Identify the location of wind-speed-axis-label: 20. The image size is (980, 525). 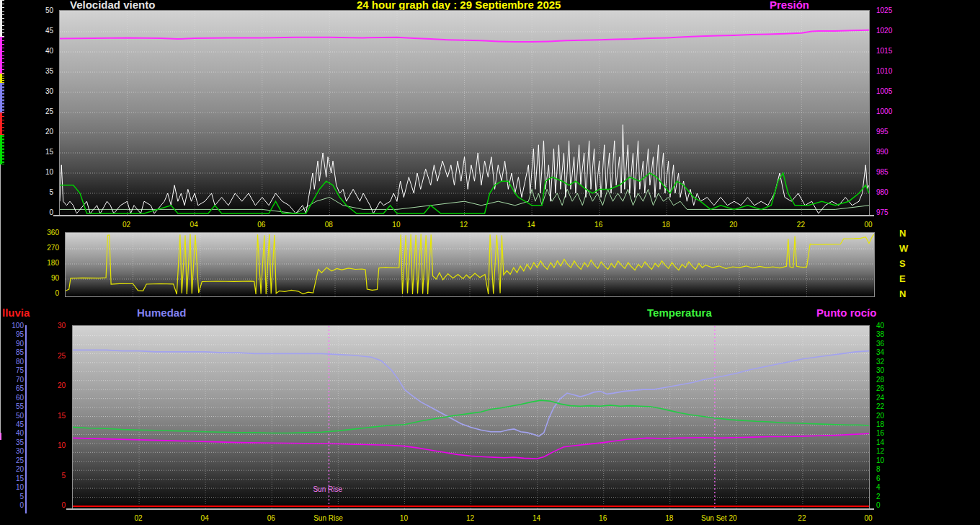
(38, 132).